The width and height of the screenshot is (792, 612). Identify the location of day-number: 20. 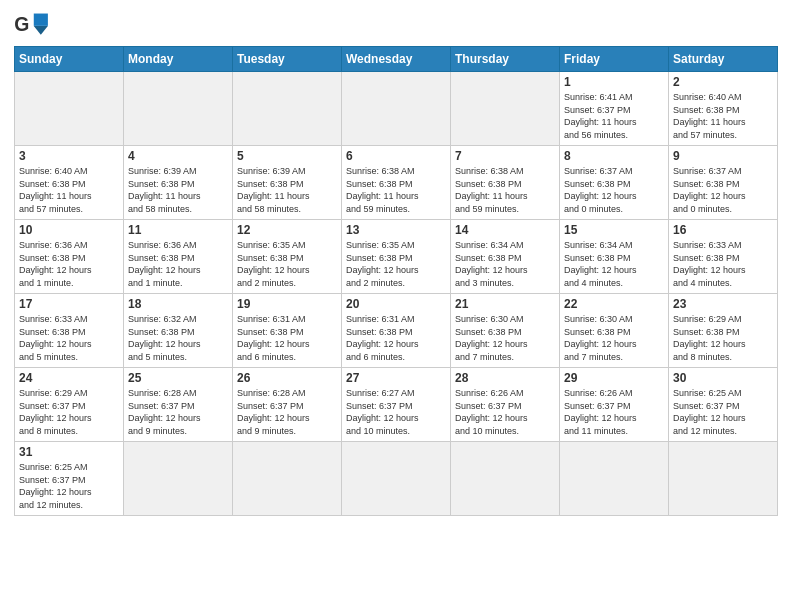
(396, 304).